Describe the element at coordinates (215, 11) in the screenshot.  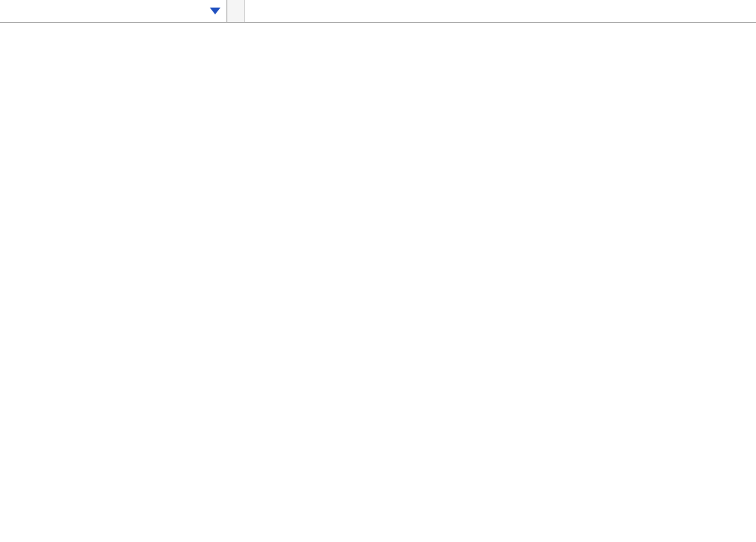
I see `name-box-dropdown-icon` at that location.